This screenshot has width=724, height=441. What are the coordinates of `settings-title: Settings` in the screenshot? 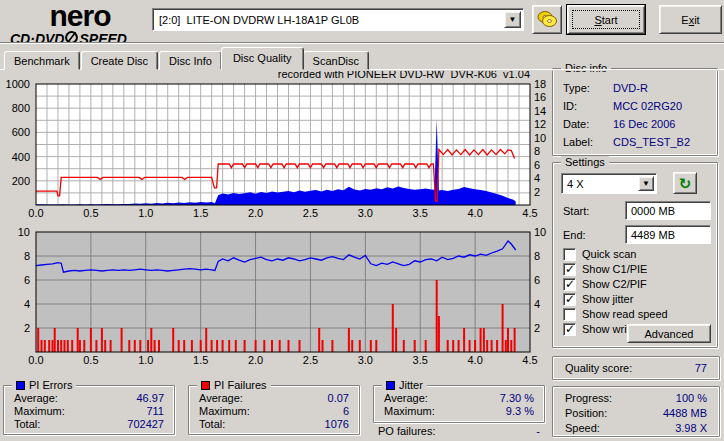 It's located at (585, 162).